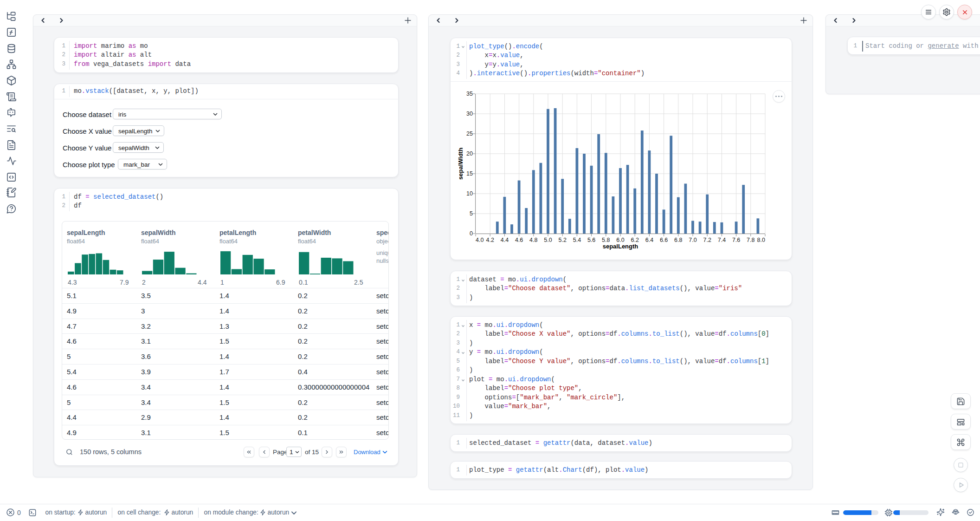 Image resolution: width=980 pixels, height=521 pixels. What do you see at coordinates (664, 240) in the screenshot?
I see `svg-text: 6.6` at bounding box center [664, 240].